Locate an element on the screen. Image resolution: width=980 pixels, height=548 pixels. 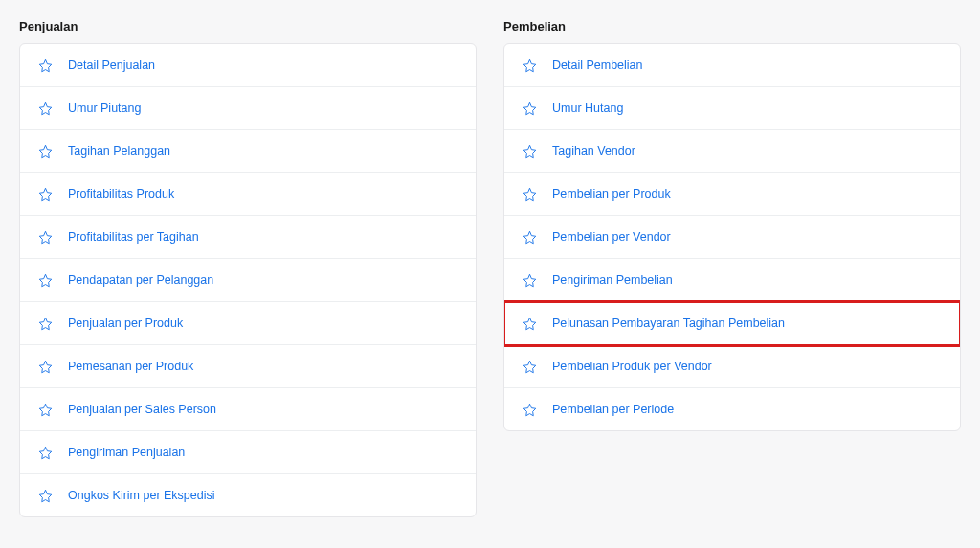
list-item: Pemesanan per Produk is located at coordinates (248, 367).